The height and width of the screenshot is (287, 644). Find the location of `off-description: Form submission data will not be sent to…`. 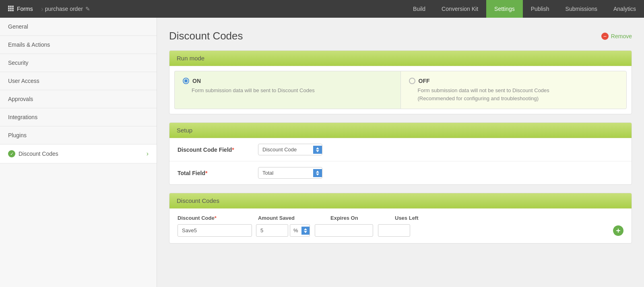

off-description: Form submission data will not be sent to… is located at coordinates (514, 94).